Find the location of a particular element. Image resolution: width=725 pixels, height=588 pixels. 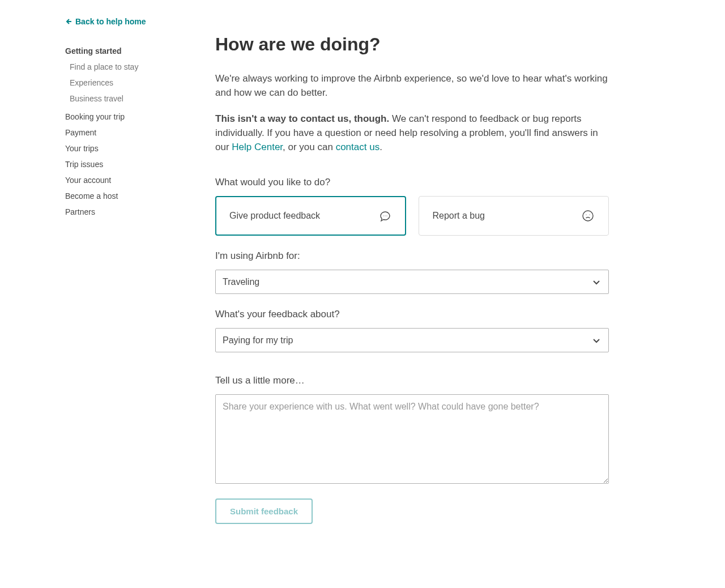

sidebar-item-business-travel: Business travel is located at coordinates (126, 99).